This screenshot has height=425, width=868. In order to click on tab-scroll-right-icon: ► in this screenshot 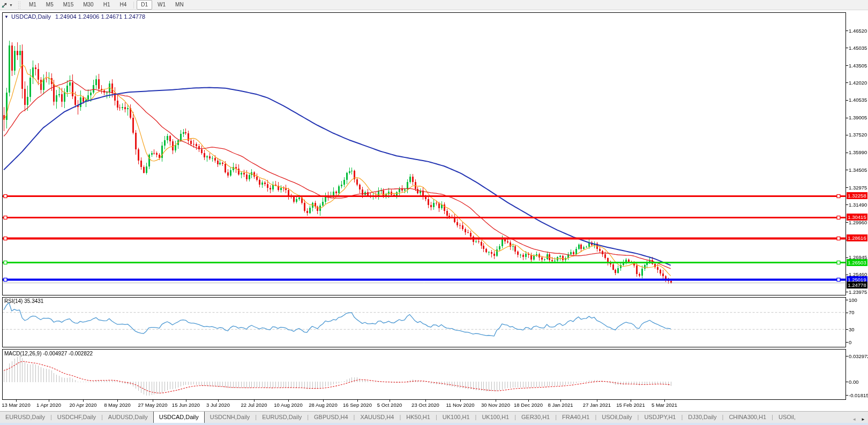, I will do `click(863, 420)`.